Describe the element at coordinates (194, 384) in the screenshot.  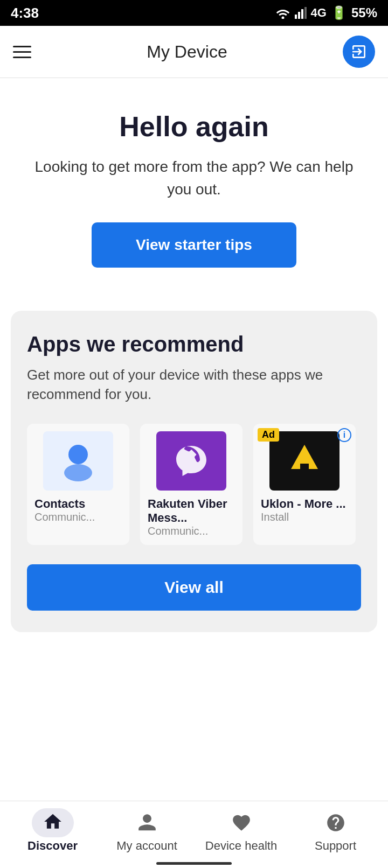
I see `apps-subtitle: Get more out of your device with these a…` at that location.